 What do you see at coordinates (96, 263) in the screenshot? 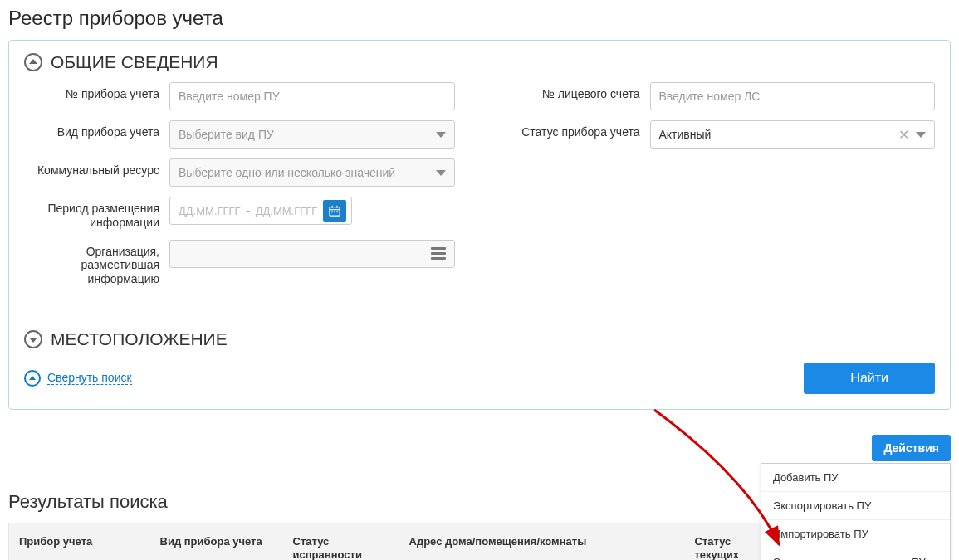
I see `label-org: Организация, разместившая информацию` at bounding box center [96, 263].